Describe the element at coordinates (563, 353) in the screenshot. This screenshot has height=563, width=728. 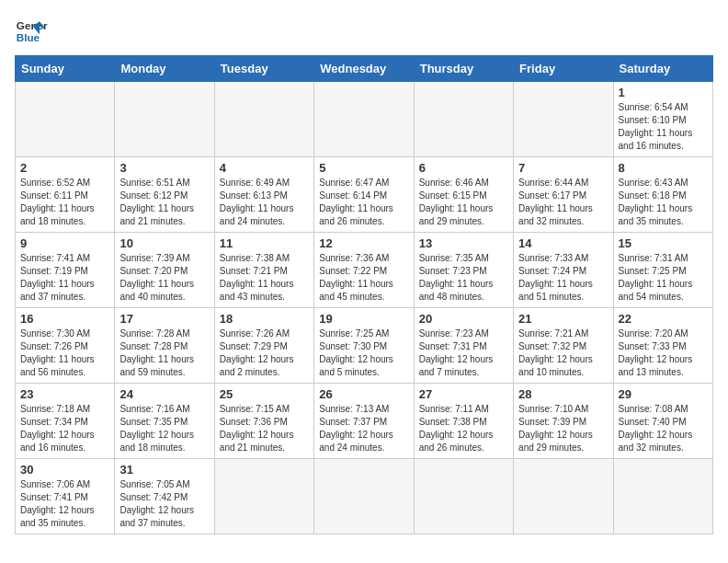
I see `day-info: Sunrise: 7:21 AM Sunset: 7:32 PM Dayligh…` at that location.